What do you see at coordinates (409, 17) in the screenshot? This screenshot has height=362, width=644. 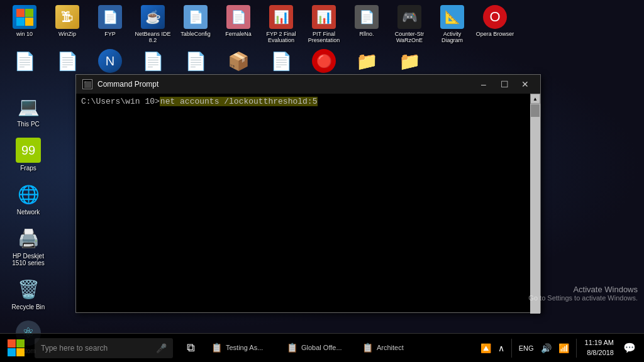 I see `counter-icon: 🎮` at bounding box center [409, 17].